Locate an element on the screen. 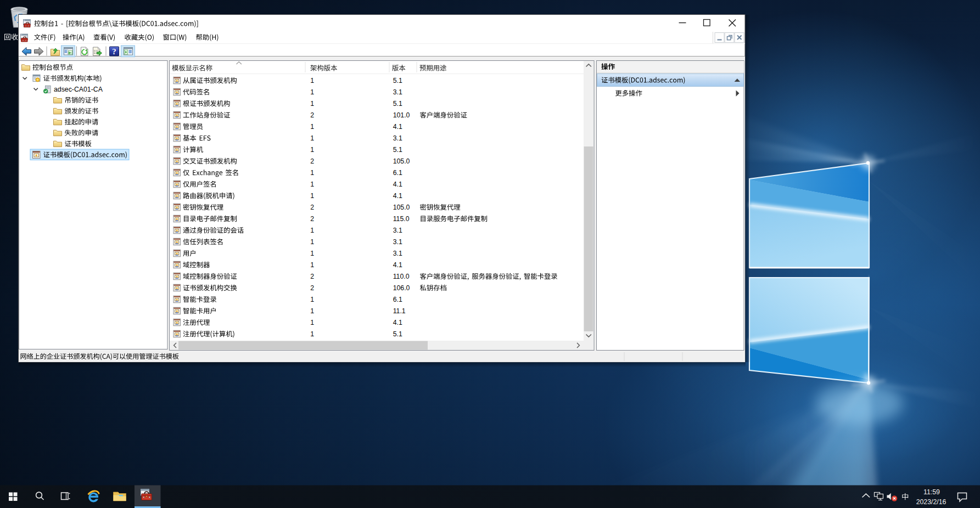 The width and height of the screenshot is (980, 508). svg-text: adsec-CA01-CA is located at coordinates (79, 89).